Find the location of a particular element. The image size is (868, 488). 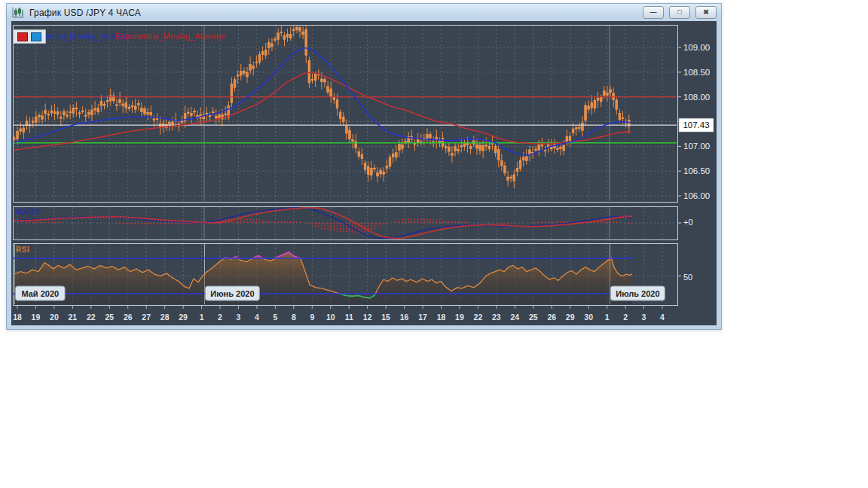

rsi-label: RSI is located at coordinates (23, 250).